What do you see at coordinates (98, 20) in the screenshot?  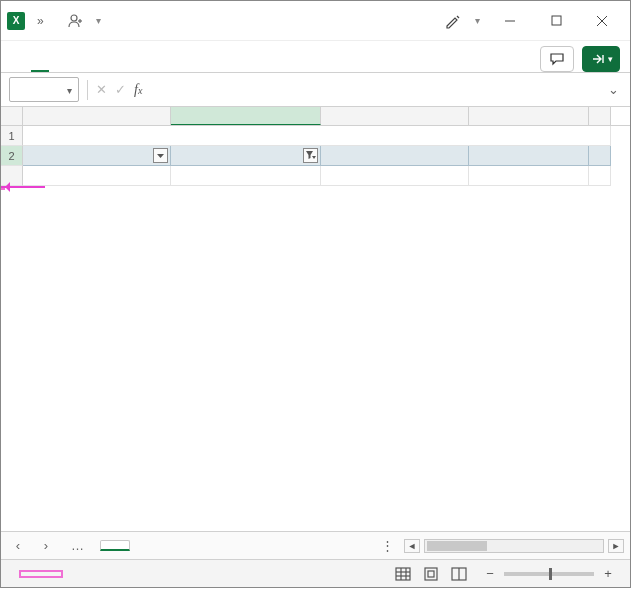 I see `title-dropdown-icon: ▾` at bounding box center [98, 20].